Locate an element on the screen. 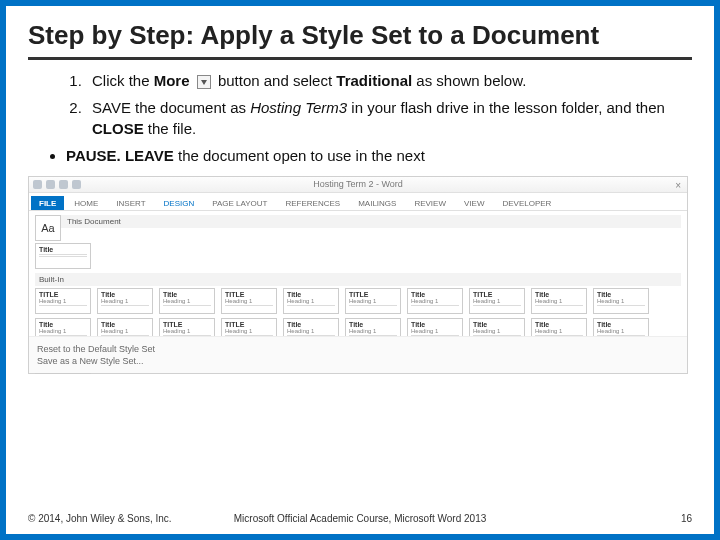 This screenshot has height=540, width=720. numbered-steps: Click the More button and select Traditi… is located at coordinates (389, 104).